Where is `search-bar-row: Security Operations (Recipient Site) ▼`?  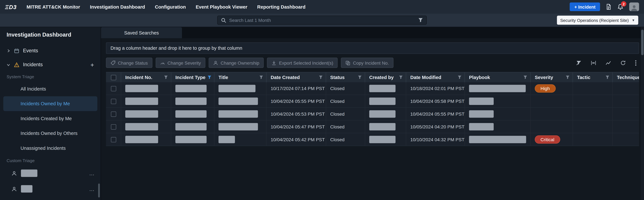
search-bar-row: Security Operations (Recipient Site) ▼ is located at coordinates (322, 21).